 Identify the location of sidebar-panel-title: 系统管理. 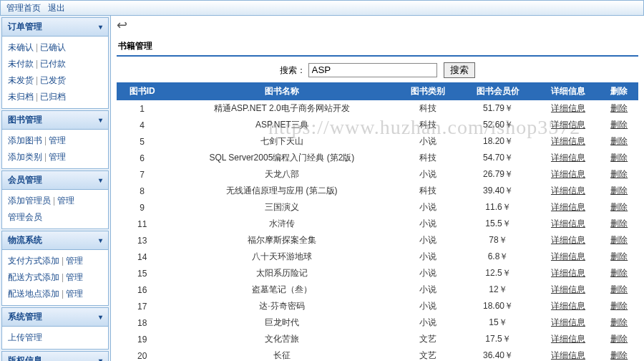
(25, 317).